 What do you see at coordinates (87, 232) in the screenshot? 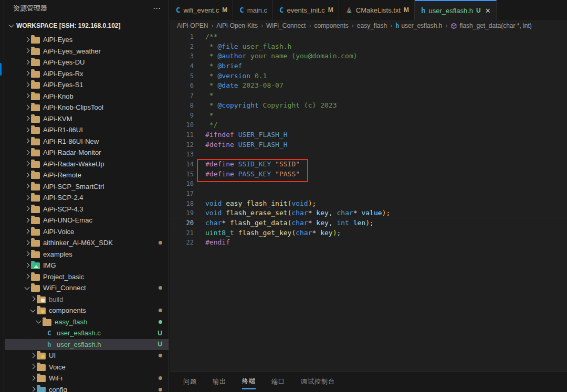
I see `tree-item-aipi-voice: AiPi-Voice` at bounding box center [87, 232].